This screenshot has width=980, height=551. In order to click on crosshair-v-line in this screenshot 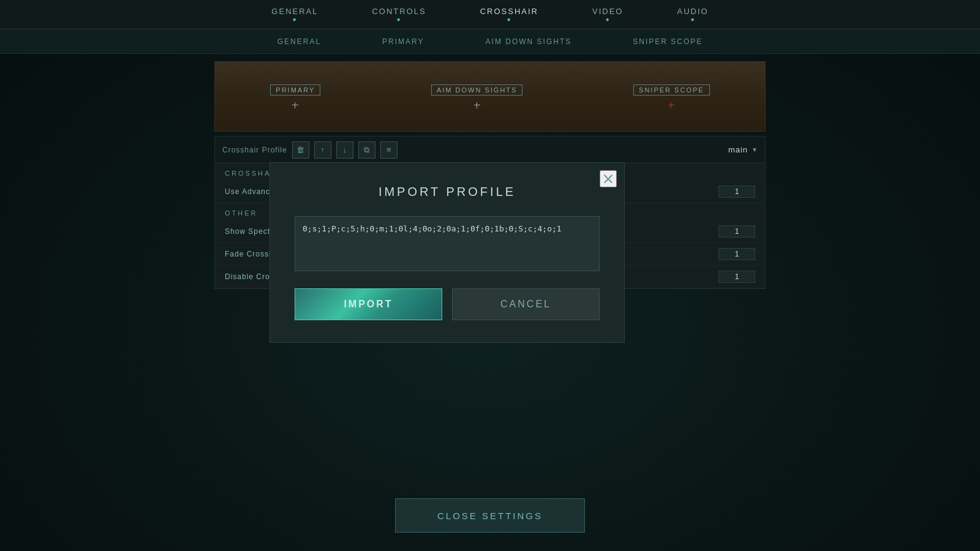, I will do `click(295, 105)`.